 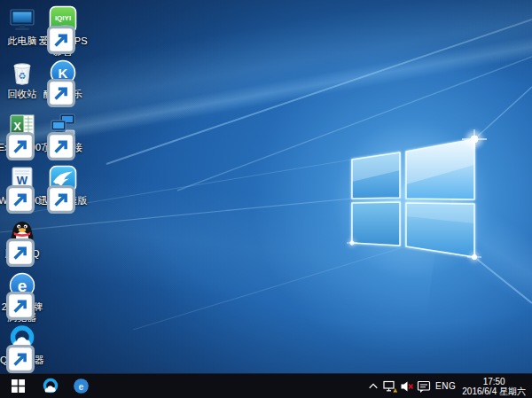 What do you see at coordinates (63, 179) in the screenshot?
I see `xunlei-icon` at bounding box center [63, 179].